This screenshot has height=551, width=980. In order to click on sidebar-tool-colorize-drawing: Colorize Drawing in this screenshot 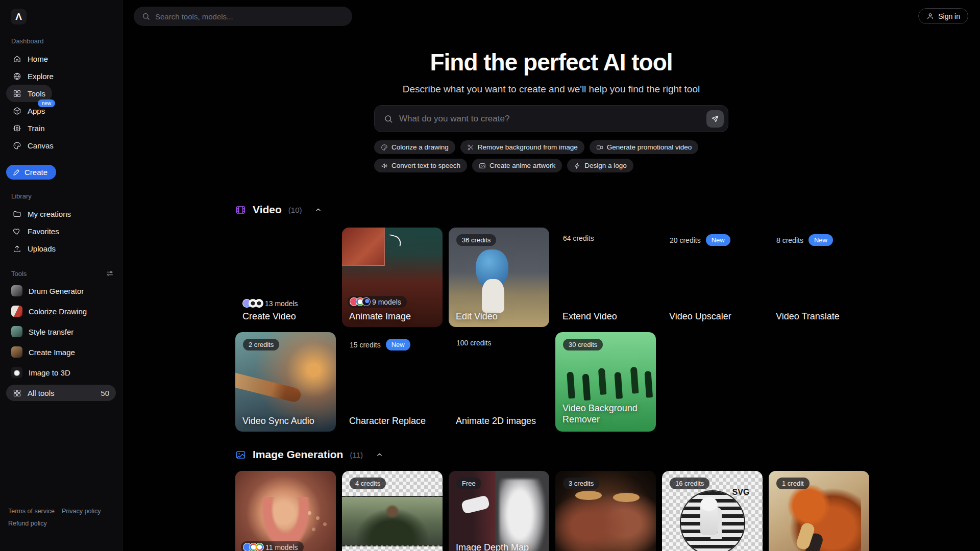, I will do `click(61, 311)`.